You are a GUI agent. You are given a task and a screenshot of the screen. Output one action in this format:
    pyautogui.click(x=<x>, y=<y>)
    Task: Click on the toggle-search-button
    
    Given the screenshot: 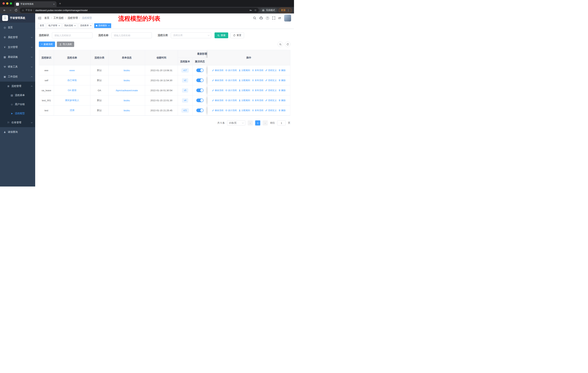 What is the action you would take?
    pyautogui.click(x=280, y=44)
    